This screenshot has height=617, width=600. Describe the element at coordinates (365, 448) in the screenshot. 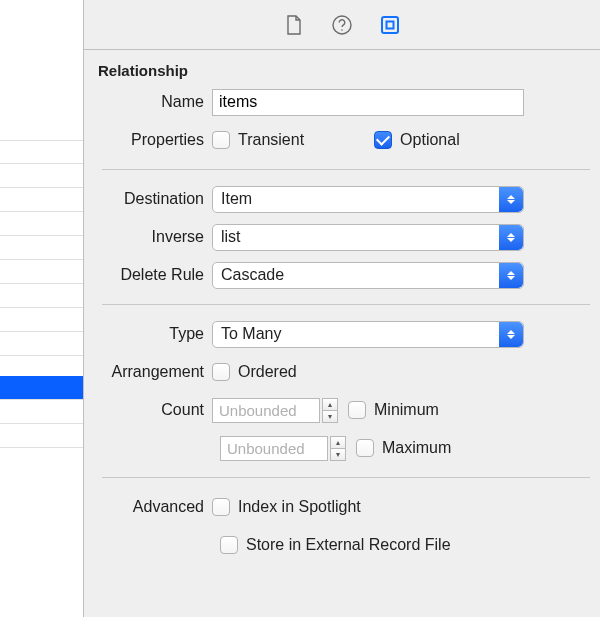

I see `maximum-checkbox` at that location.